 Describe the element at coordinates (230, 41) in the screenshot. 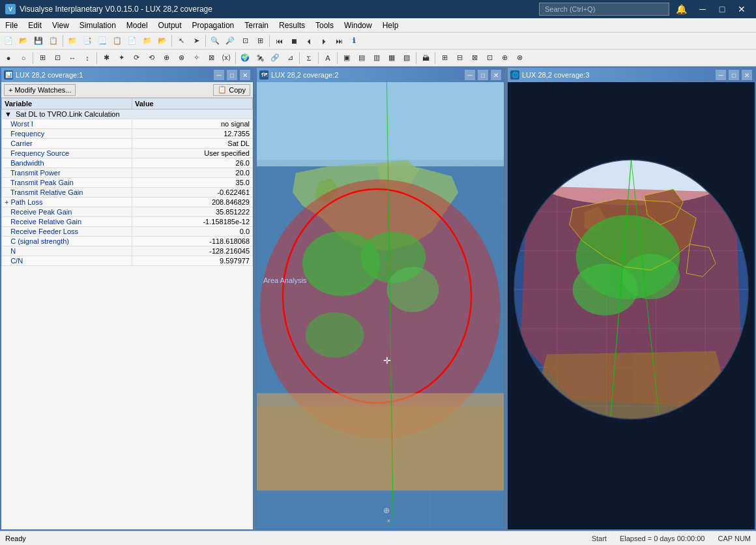

I see `tb-zoom-out: 🔎` at that location.